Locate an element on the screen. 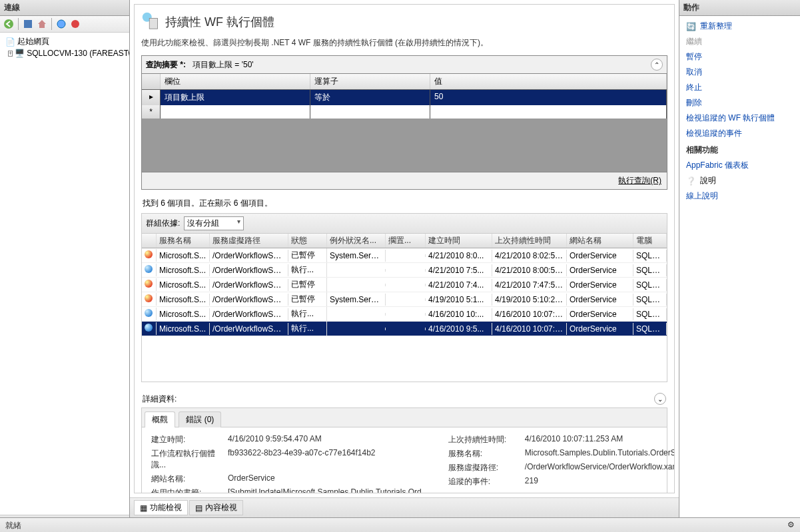 This screenshot has width=800, height=532. details-collapse-icon: ⌄ is located at coordinates (660, 399).